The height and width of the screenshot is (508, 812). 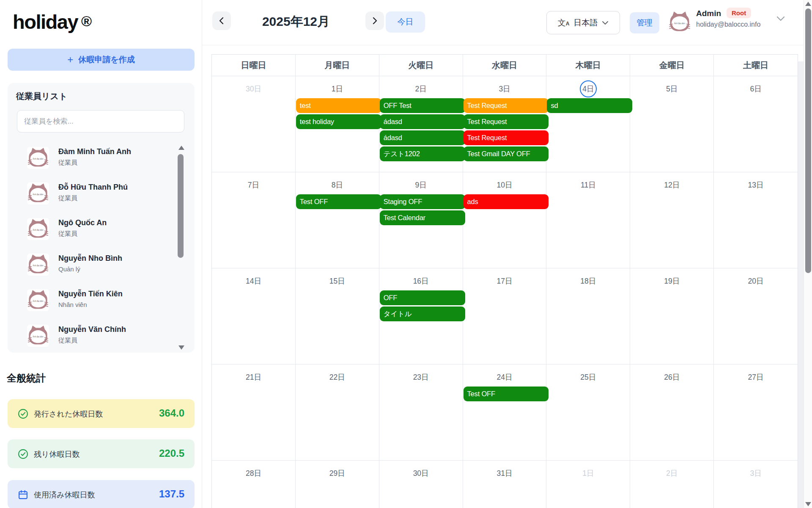 I want to click on calendar-day-cell: 29日, so click(x=337, y=484).